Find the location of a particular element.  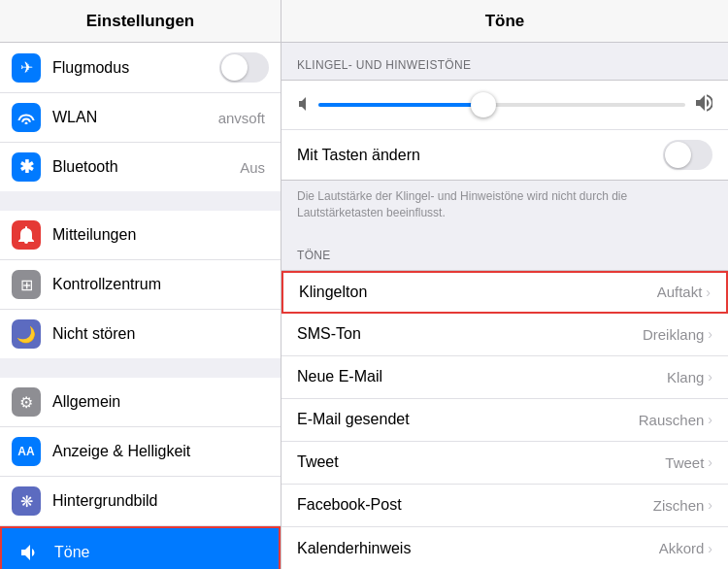

row-facebook-post: Facebook-Post Zischen › is located at coordinates (505, 506).